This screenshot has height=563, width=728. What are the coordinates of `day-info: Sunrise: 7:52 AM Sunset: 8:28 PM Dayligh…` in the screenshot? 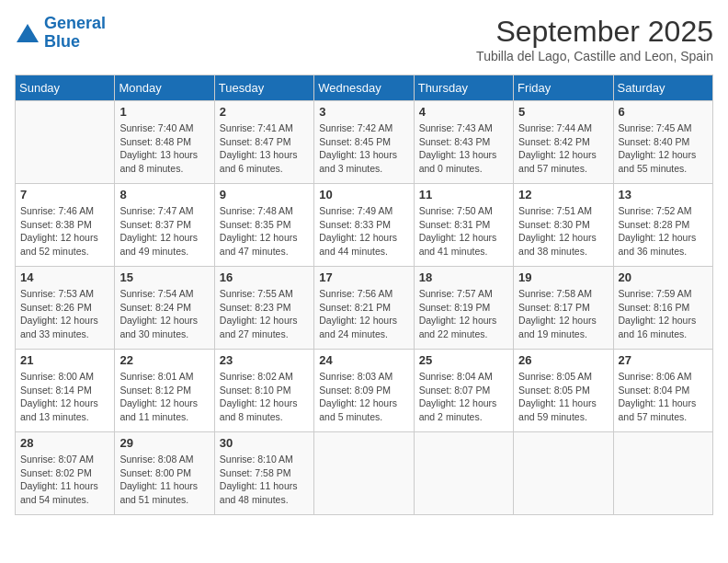 It's located at (664, 232).